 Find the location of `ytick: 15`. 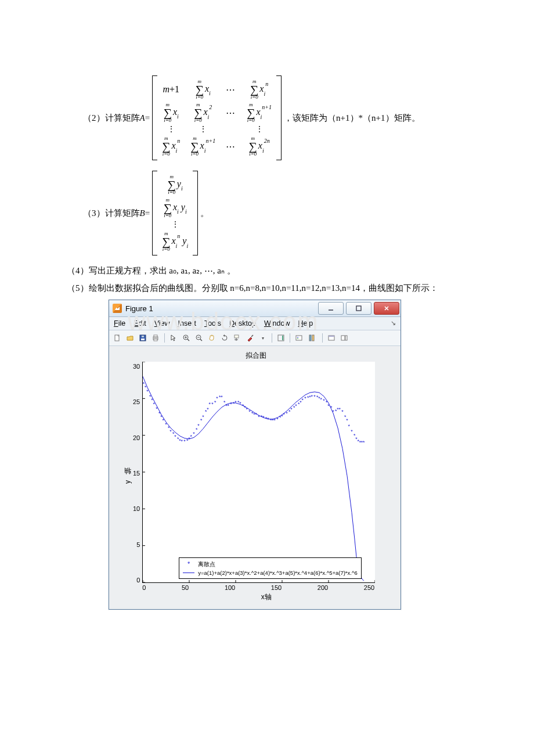

ytick: 15 is located at coordinates (136, 473).